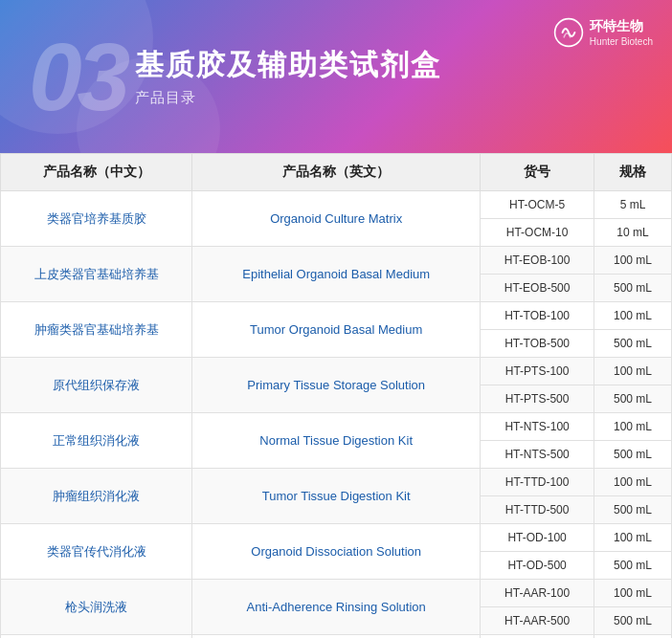 This screenshot has width=672, height=638. What do you see at coordinates (538, 637) in the screenshot?
I see `cell-catalog: HT-OC-100` at bounding box center [538, 637].